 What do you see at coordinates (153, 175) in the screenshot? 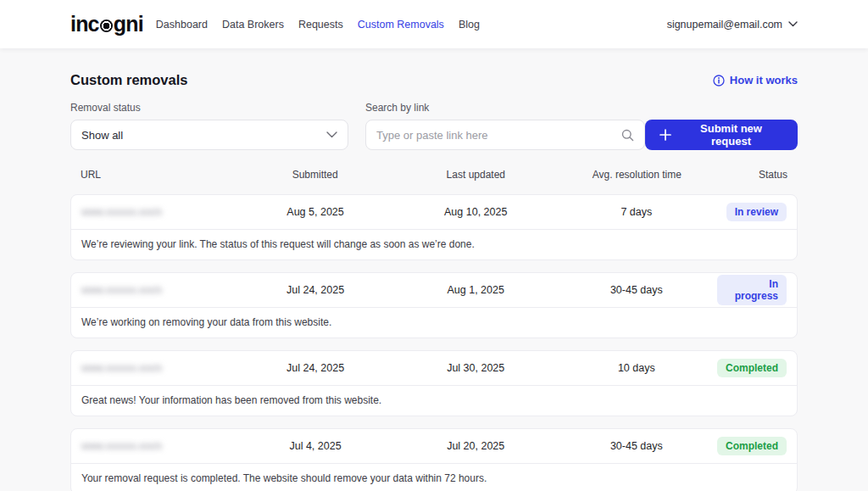
I see `column-header-url: URL` at bounding box center [153, 175].